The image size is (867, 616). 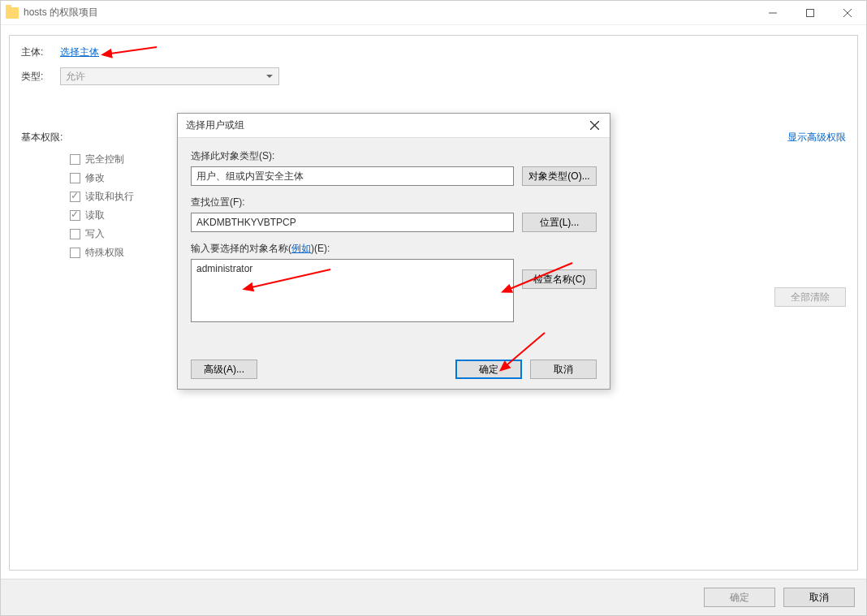 What do you see at coordinates (394, 156) in the screenshot?
I see `object-type-label: 选择此对象类型(S):` at bounding box center [394, 156].